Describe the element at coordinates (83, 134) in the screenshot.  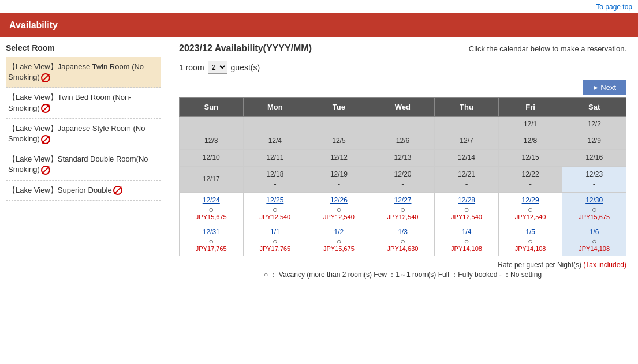
I see `sidebar-item-3: 【Lake View】Japanese Style Room (No Smoki…` at that location.